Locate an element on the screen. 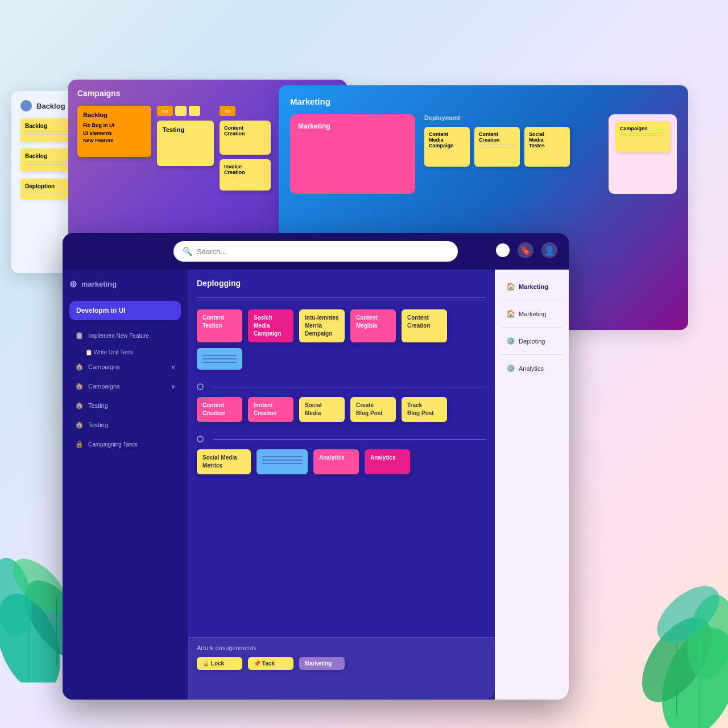 The height and width of the screenshot is (728, 728). sidebar-campaigns2-icon: 🏠 is located at coordinates (80, 386).